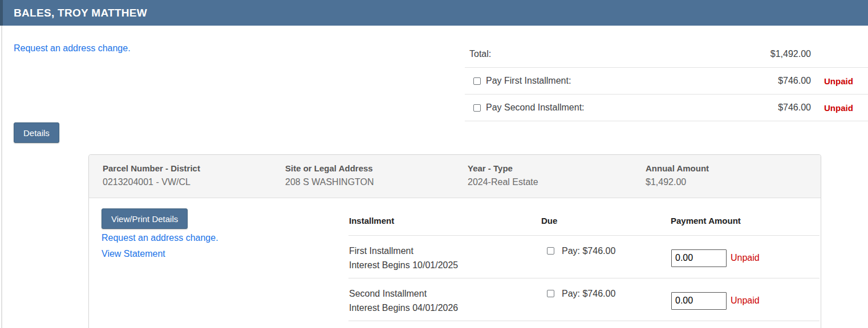  I want to click on first-installment-row-status: Unpaid, so click(745, 258).